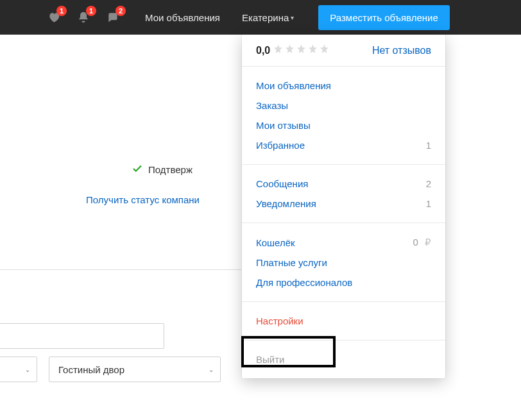  I want to click on checkmark-icon, so click(137, 169).